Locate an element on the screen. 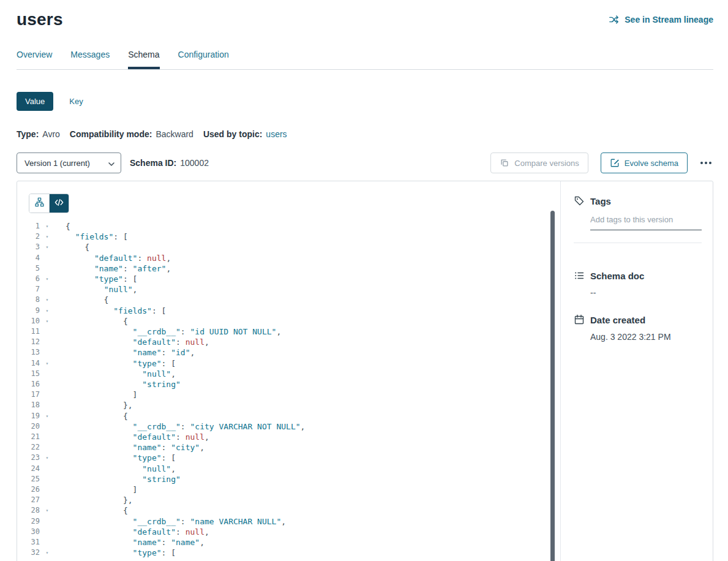  code-text: "name": "name", is located at coordinates (130, 543).